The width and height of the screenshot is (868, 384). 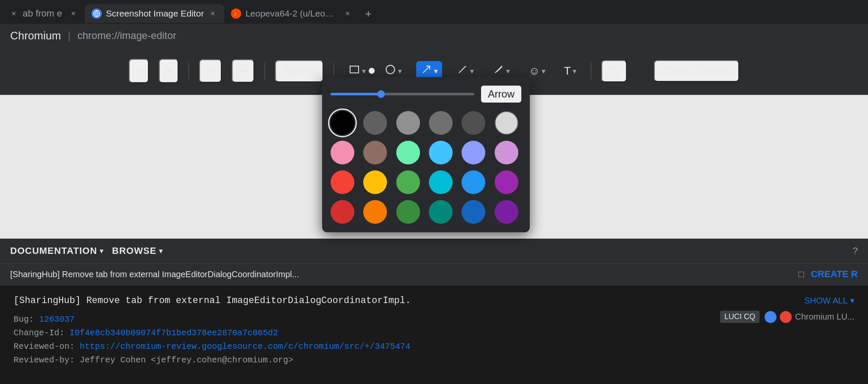 What do you see at coordinates (508, 71) in the screenshot?
I see `pen-dropdown-icon: ▾` at bounding box center [508, 71].